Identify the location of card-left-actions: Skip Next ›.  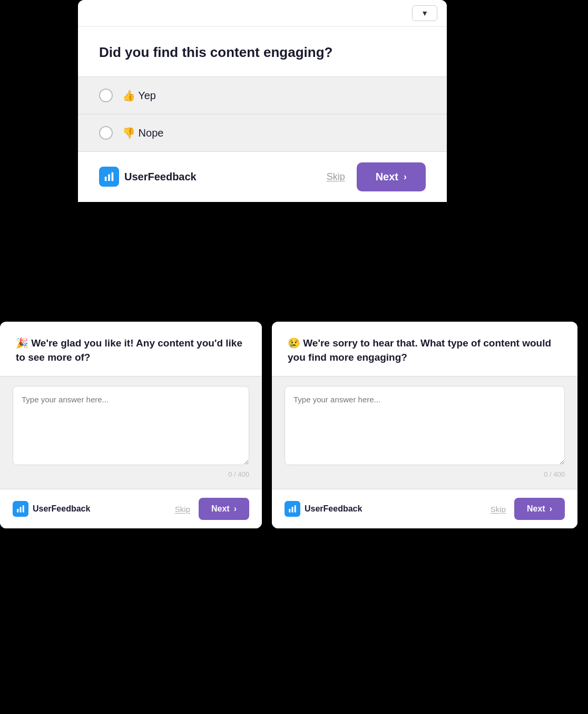
(212, 509).